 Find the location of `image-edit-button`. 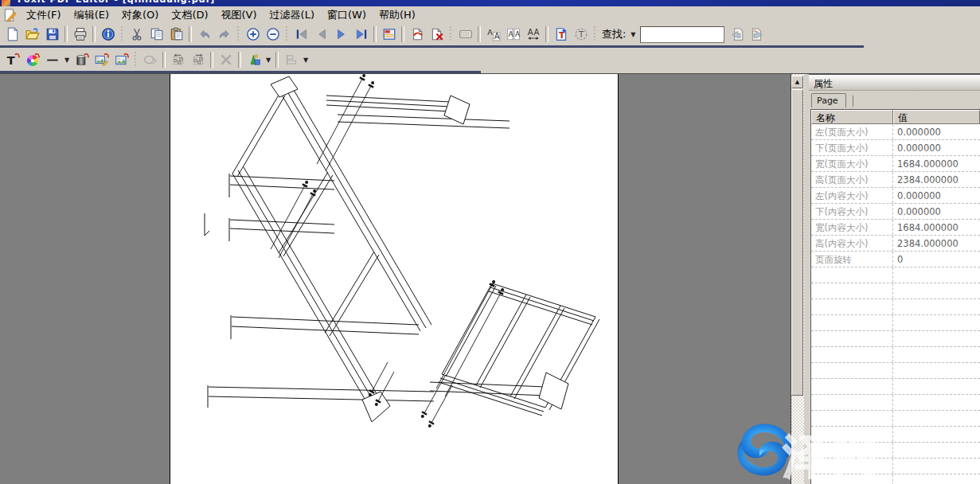

image-edit-button is located at coordinates (102, 60).